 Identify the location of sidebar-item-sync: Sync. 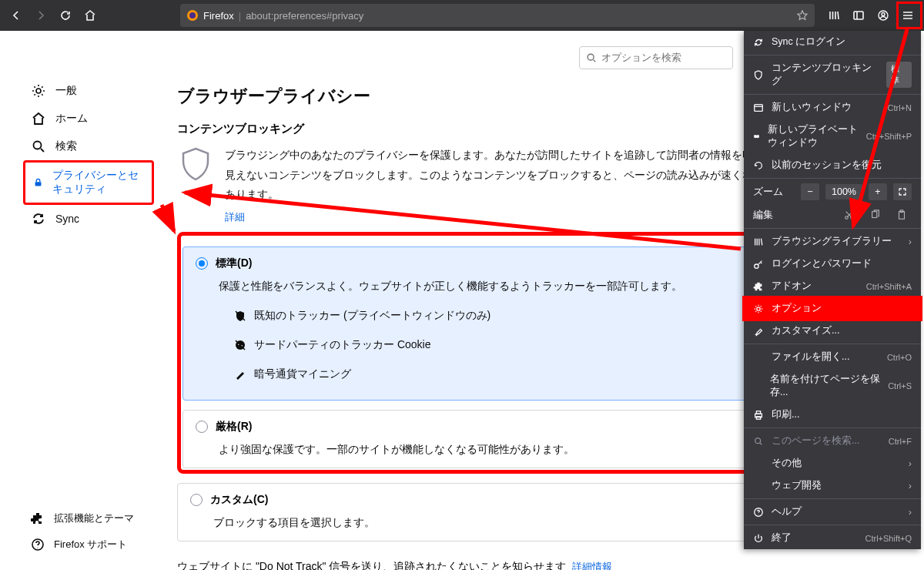
(89, 219).